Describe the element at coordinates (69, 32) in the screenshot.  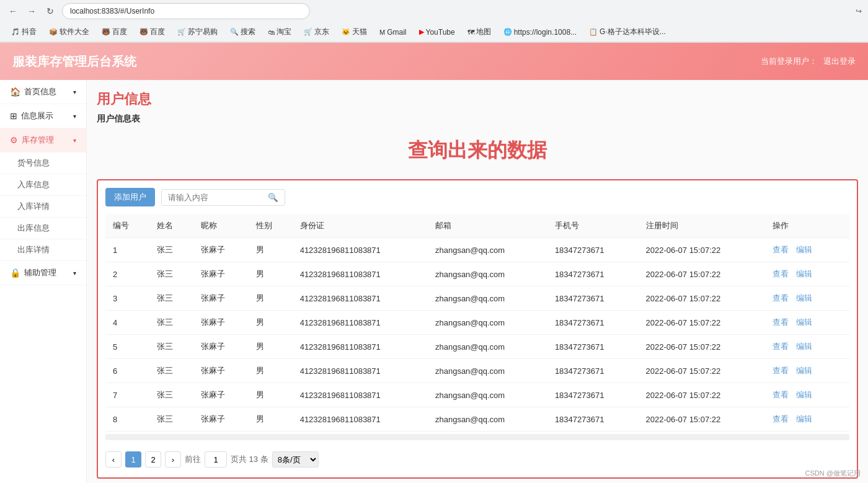
I see `bookmark-software: 📦软件大全` at that location.